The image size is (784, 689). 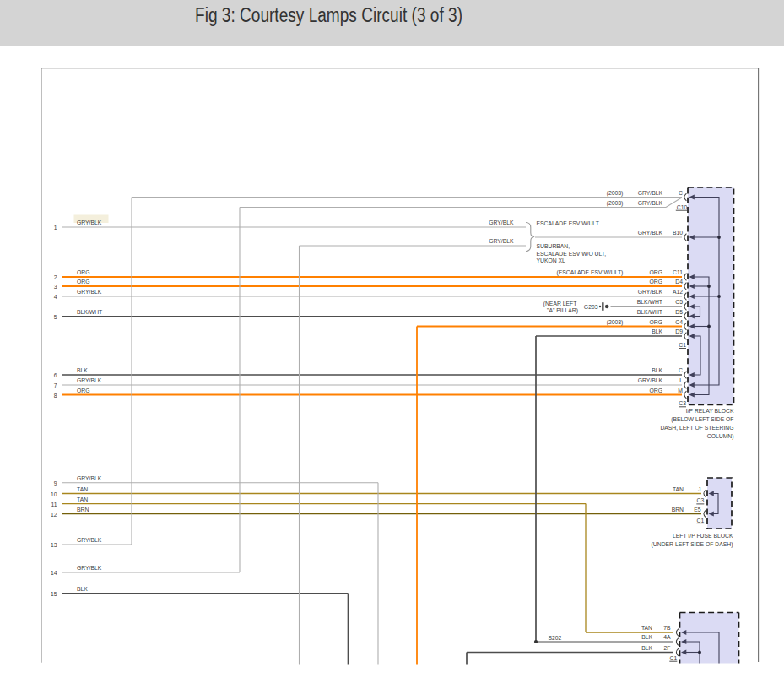 I want to click on svg-text: 14, so click(x=54, y=572).